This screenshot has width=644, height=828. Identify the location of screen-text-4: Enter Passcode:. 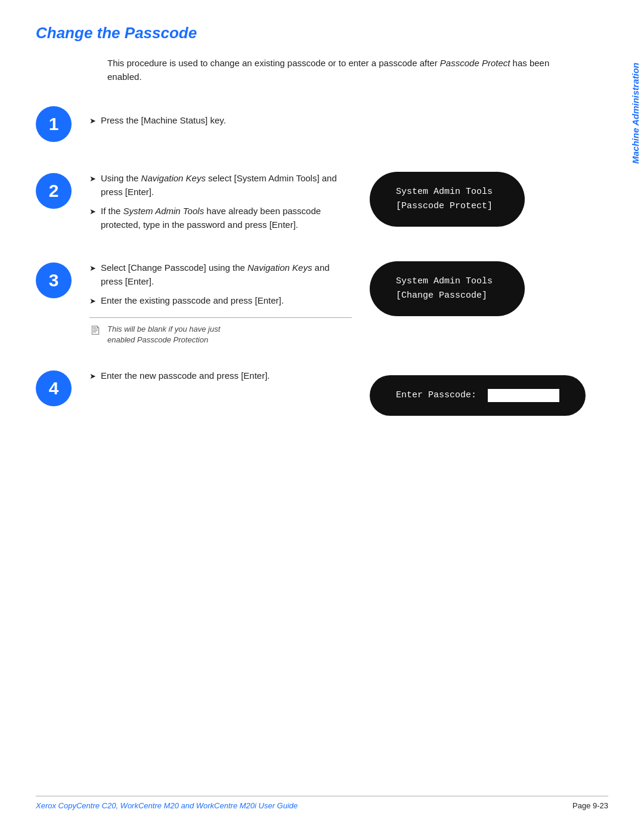
(439, 396).